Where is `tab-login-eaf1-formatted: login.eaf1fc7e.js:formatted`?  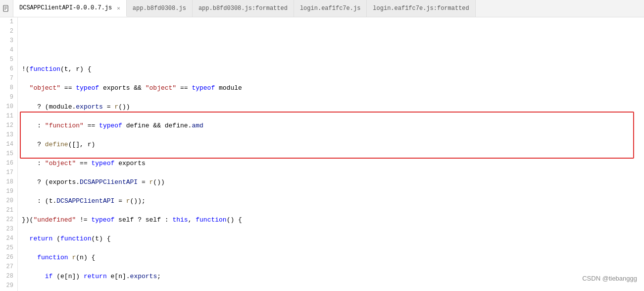 tab-login-eaf1-formatted: login.eaf1fc7e.js:formatted is located at coordinates (421, 8).